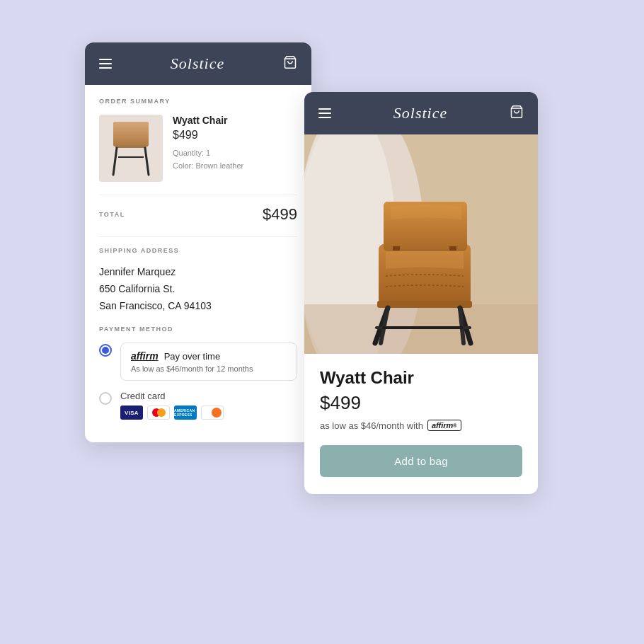 This screenshot has height=644, width=644. What do you see at coordinates (420, 113) in the screenshot?
I see `app-title-2: Solstice` at bounding box center [420, 113].